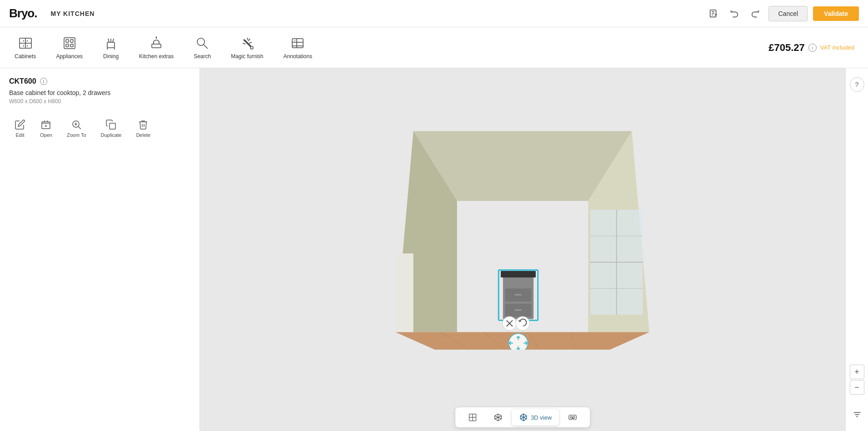 This screenshot has width=868, height=431. I want to click on toolbar-item-magic-furnish: Magic furnish, so click(247, 48).